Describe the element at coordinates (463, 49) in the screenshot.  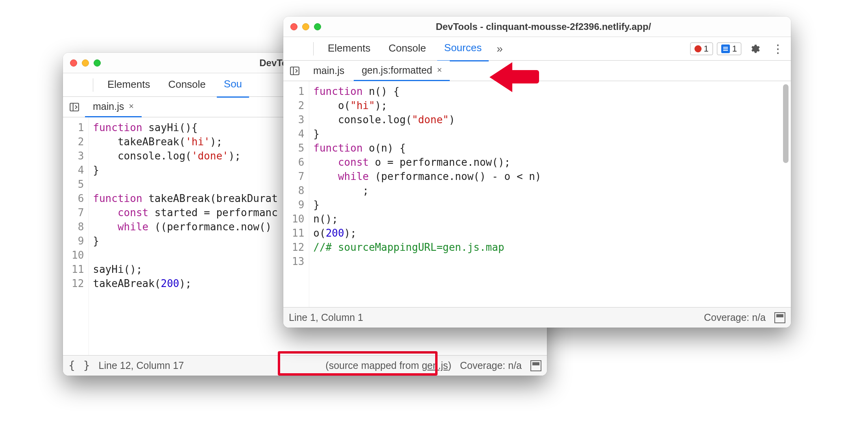
I see `tab-sources: Sources` at that location.